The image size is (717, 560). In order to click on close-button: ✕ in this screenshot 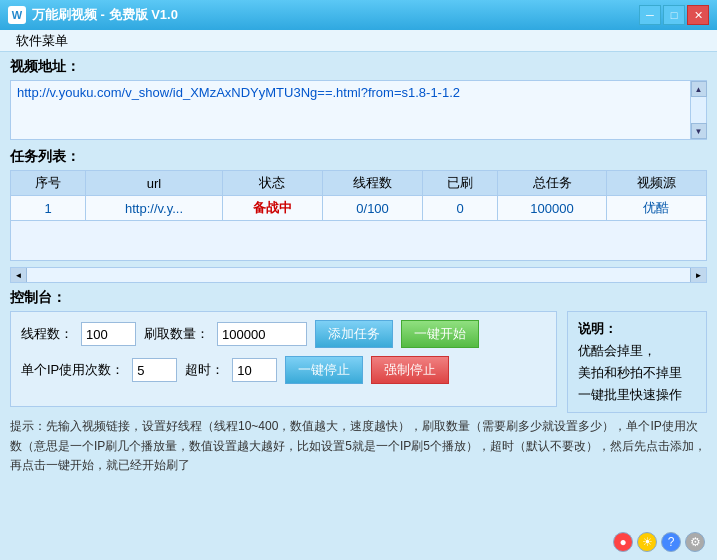, I will do `click(698, 15)`.